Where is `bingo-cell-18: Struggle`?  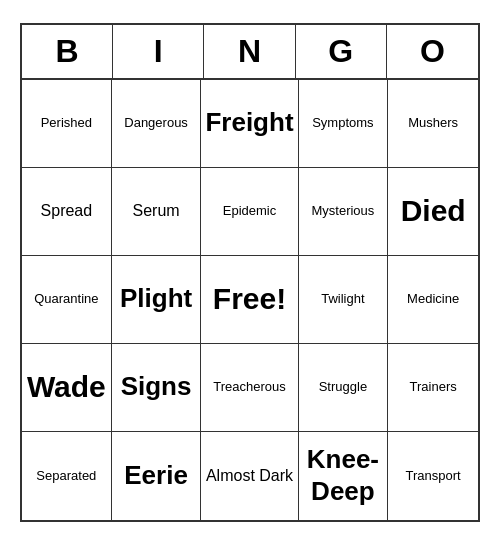
bingo-cell-18: Struggle is located at coordinates (344, 388).